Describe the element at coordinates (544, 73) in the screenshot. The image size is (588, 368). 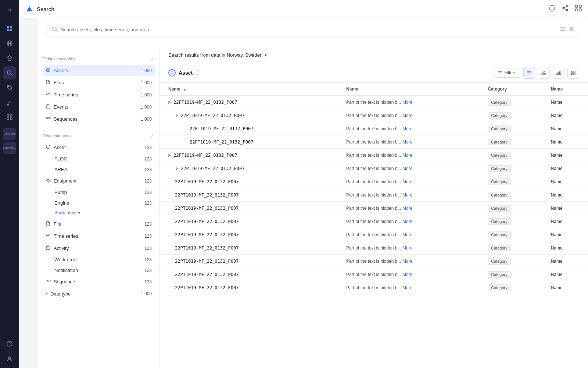
I see `view-tree-button` at that location.